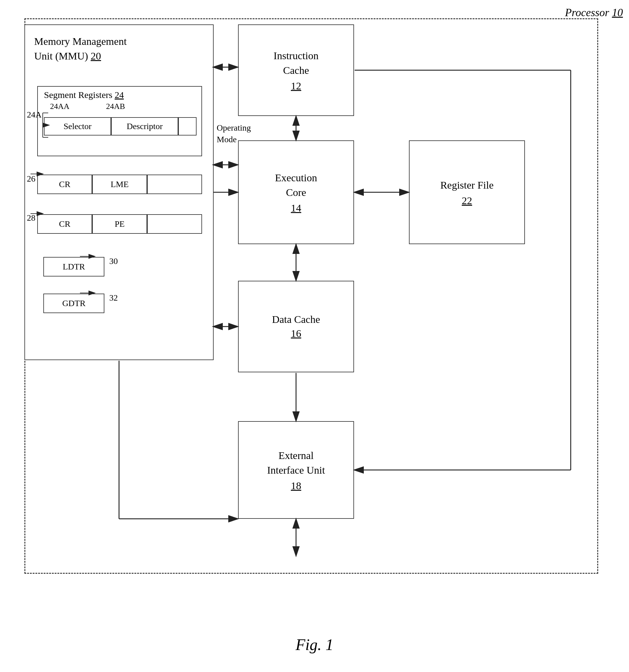 Image resolution: width=629 pixels, height=672 pixels. I want to click on label-24a: 24A, so click(34, 115).